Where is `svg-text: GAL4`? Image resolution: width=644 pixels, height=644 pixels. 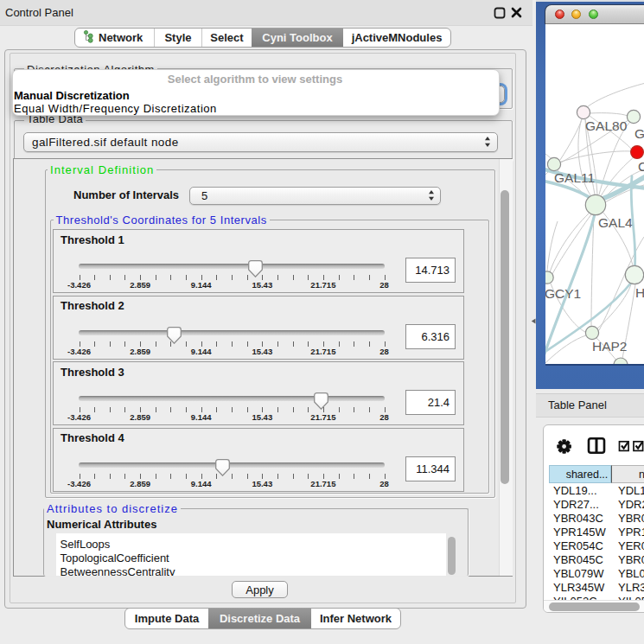
svg-text: GAL4 is located at coordinates (615, 223).